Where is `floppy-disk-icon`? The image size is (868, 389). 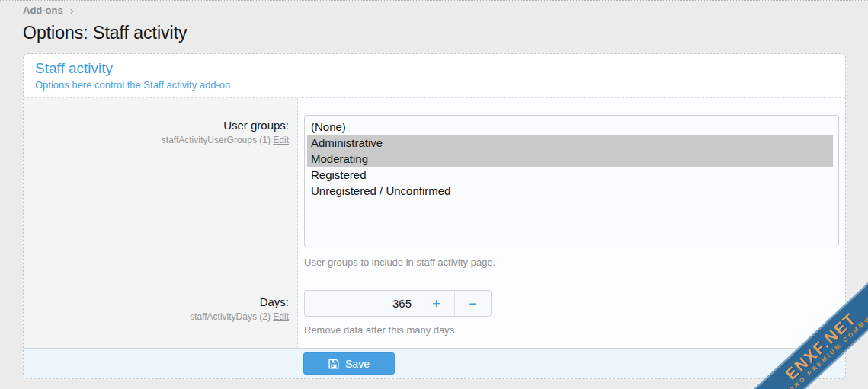
floppy-disk-icon is located at coordinates (334, 364).